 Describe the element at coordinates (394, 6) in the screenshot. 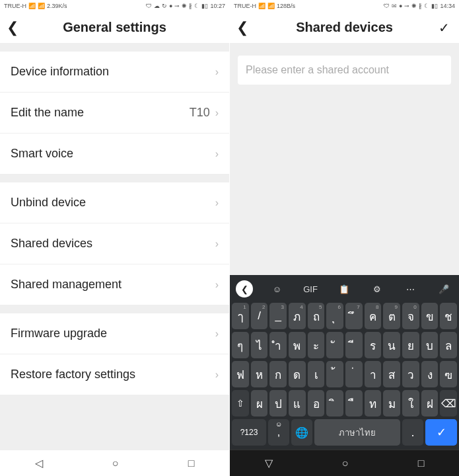

I see `msg-icon: ✉` at that location.